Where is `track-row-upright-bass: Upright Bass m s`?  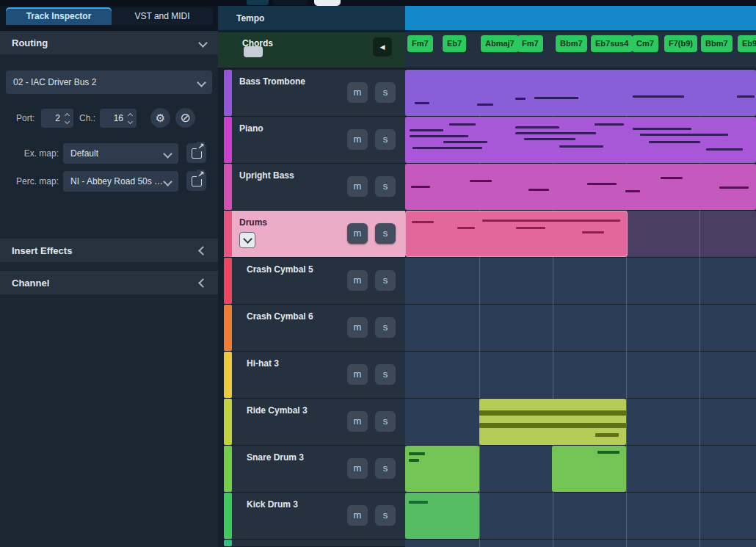
track-row-upright-bass: Upright Bass m s is located at coordinates (314, 186).